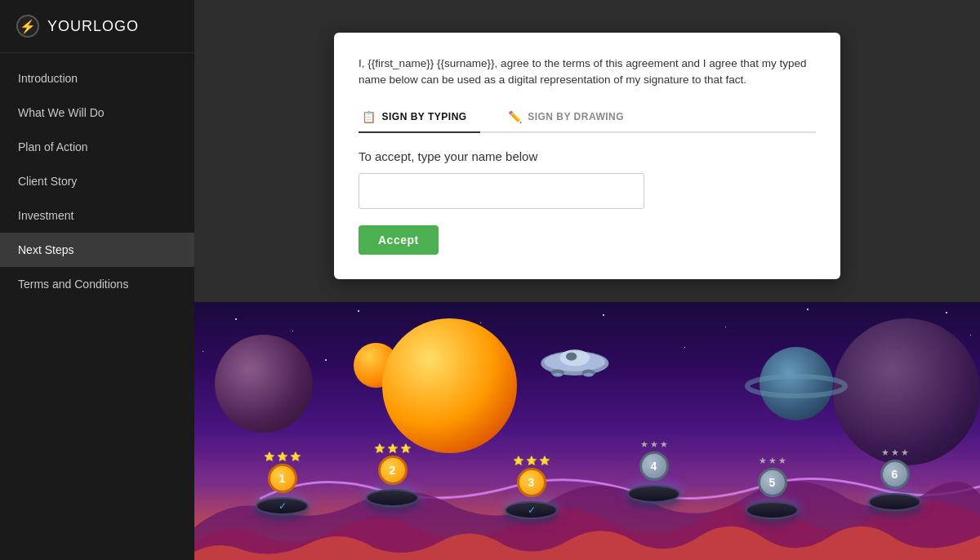 Image resolution: width=980 pixels, height=560 pixels. I want to click on logo-area: ⚡ YOURLOGO, so click(97, 26).